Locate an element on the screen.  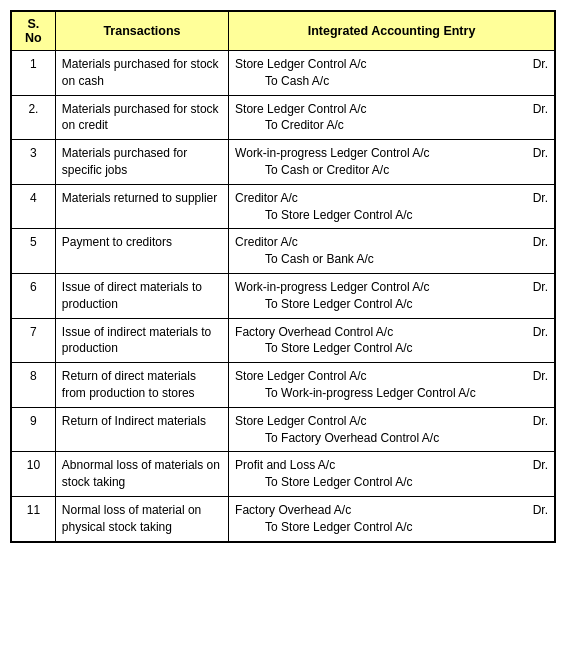
table-row: 10Abnormal loss of materials on stock ta… is located at coordinates (284, 474).